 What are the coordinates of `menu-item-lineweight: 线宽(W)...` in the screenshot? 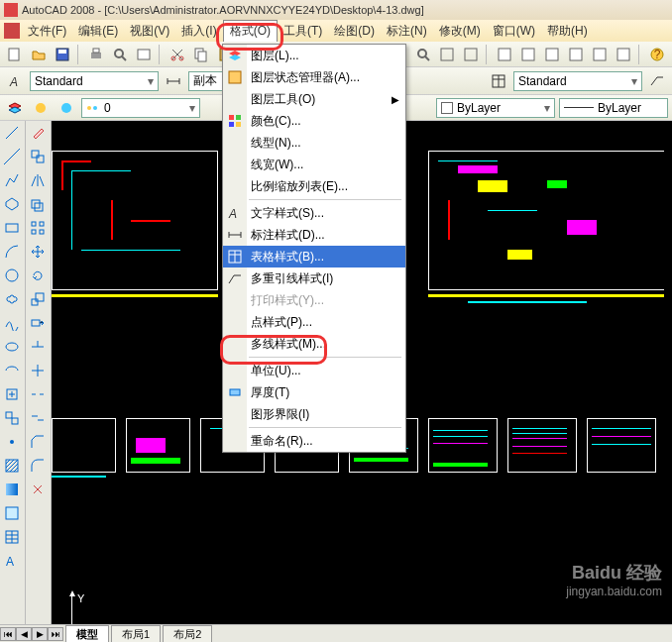 It's located at (314, 164).